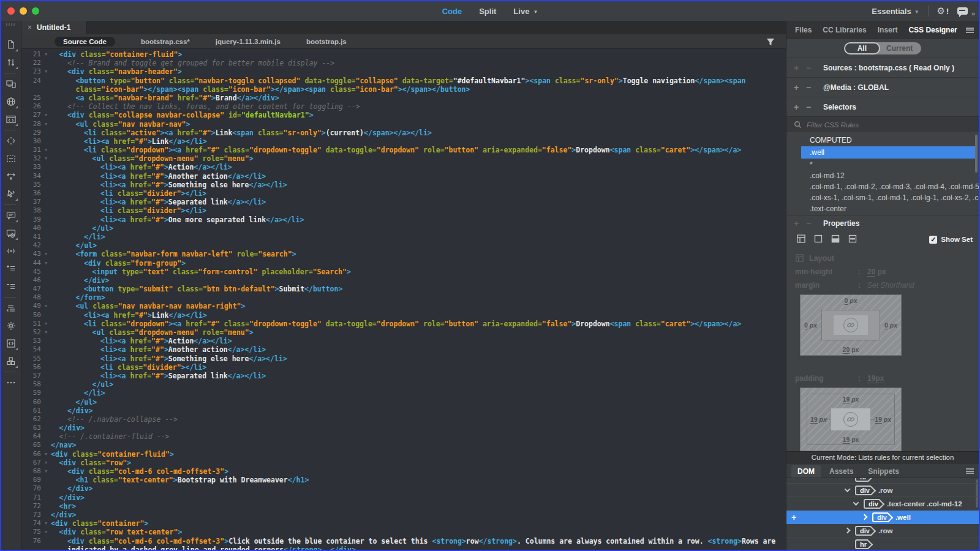  I want to click on code-line: 41</li>, so click(404, 237).